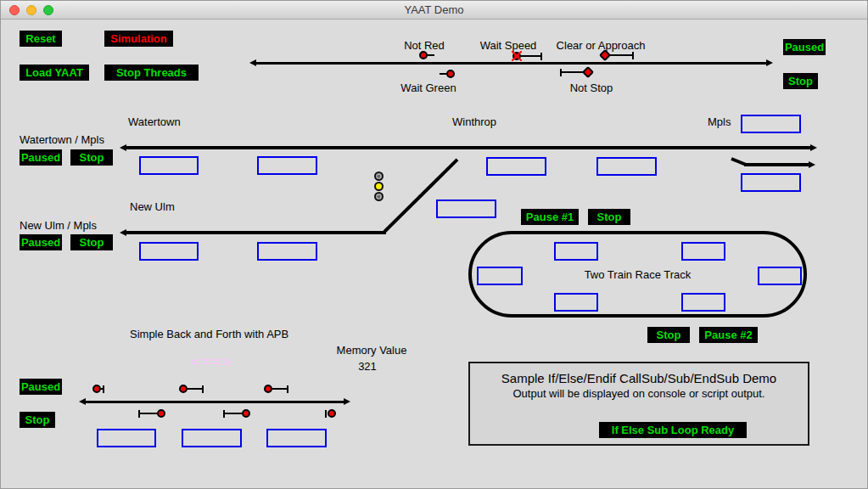 Image resolution: width=868 pixels, height=489 pixels. I want to click on apb-stop-button: Stop, so click(37, 419).